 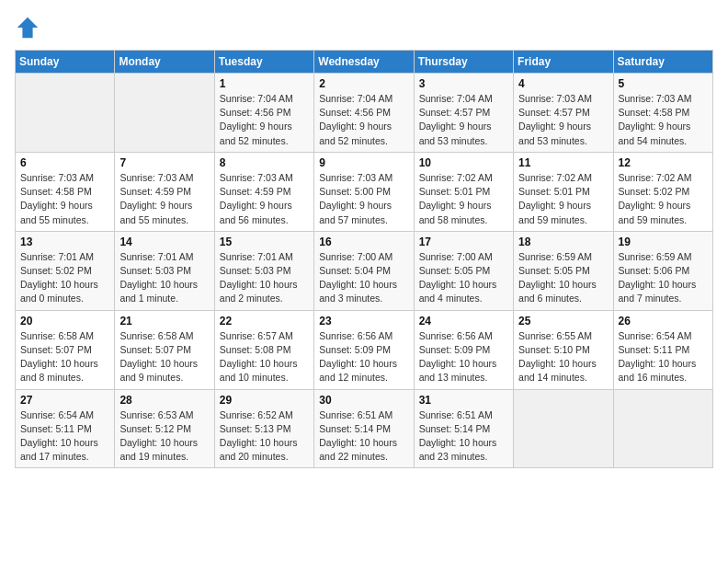 What do you see at coordinates (663, 63) in the screenshot?
I see `day-header-saturday: Saturday` at bounding box center [663, 63].